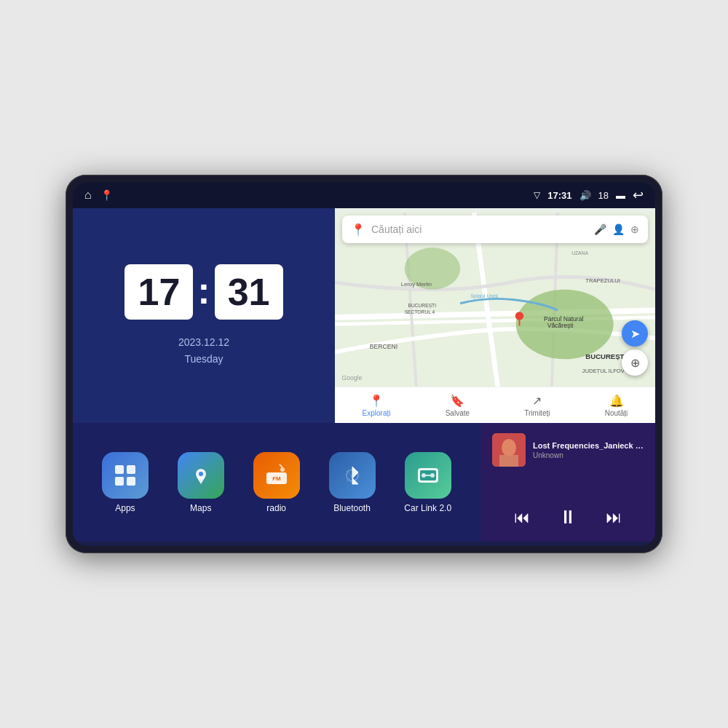 The width and height of the screenshot is (728, 728). What do you see at coordinates (277, 475) in the screenshot?
I see `radio-icon: FM` at bounding box center [277, 475].